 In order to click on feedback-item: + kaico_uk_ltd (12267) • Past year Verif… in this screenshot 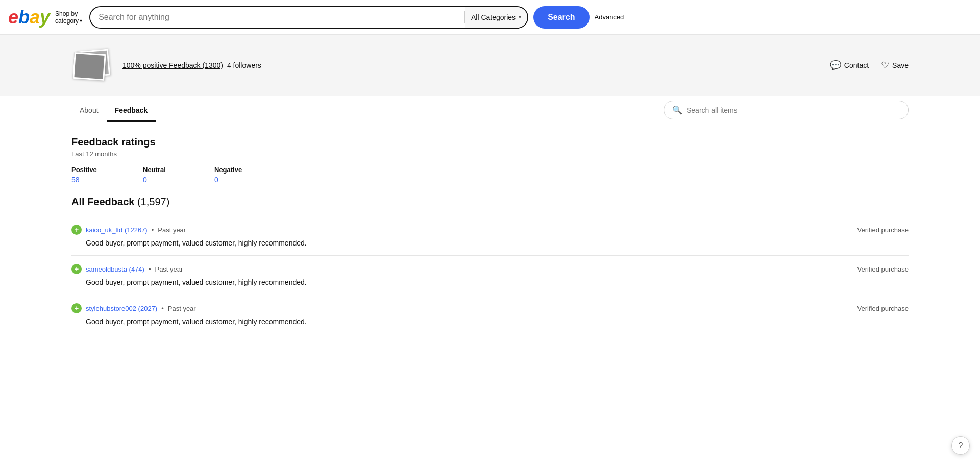, I will do `click(490, 236)`.